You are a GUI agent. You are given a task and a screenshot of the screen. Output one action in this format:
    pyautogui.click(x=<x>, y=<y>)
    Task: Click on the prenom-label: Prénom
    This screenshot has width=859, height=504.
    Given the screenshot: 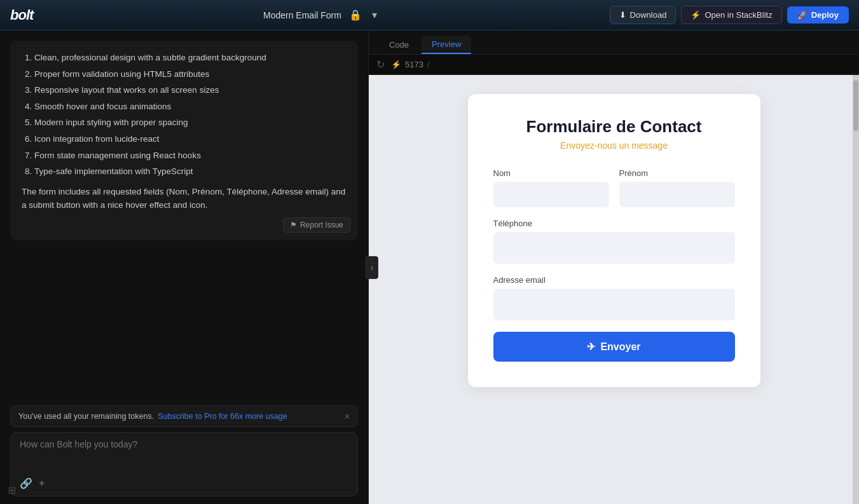 What is the action you would take?
    pyautogui.click(x=677, y=173)
    